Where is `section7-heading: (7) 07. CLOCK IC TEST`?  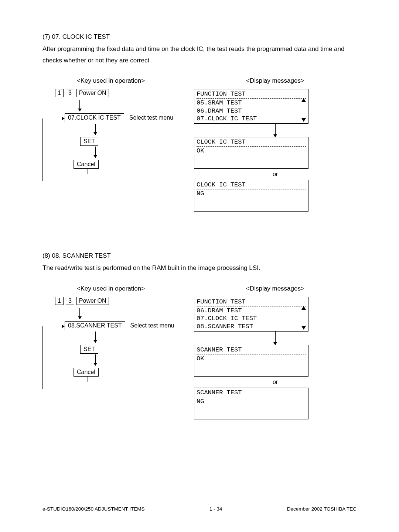 section7-heading: (7) 07. CLOCK IC TEST is located at coordinates (200, 37).